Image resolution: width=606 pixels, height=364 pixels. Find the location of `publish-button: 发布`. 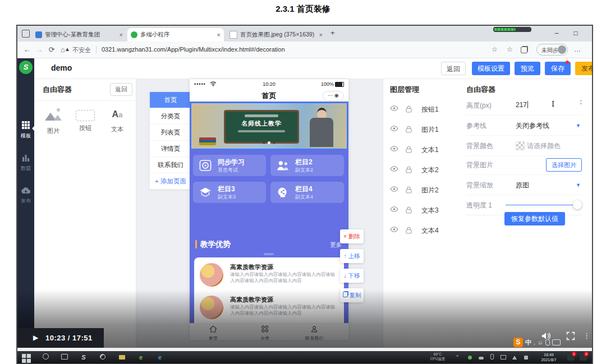

publish-button: 发布 is located at coordinates (584, 68).